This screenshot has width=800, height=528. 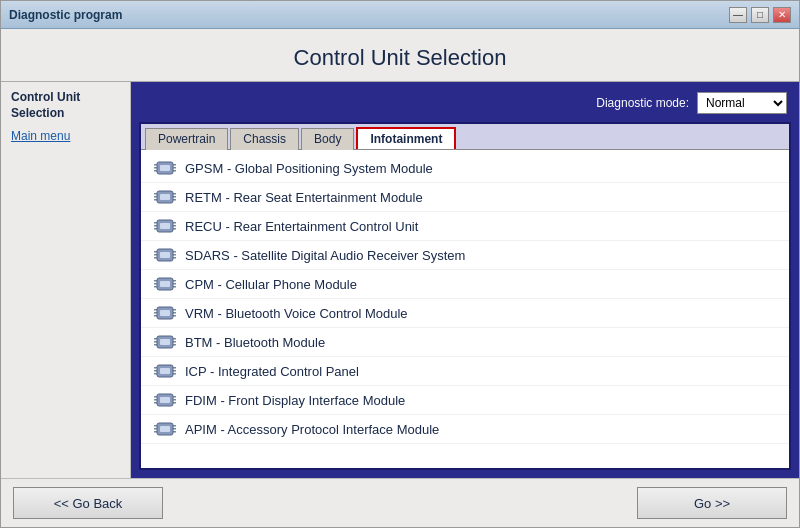 I want to click on sidebar-section-title: Control Unit Selection, so click(x=66, y=106).